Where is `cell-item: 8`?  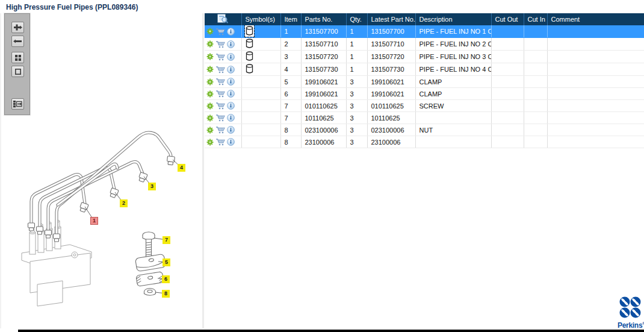 cell-item: 8 is located at coordinates (291, 130).